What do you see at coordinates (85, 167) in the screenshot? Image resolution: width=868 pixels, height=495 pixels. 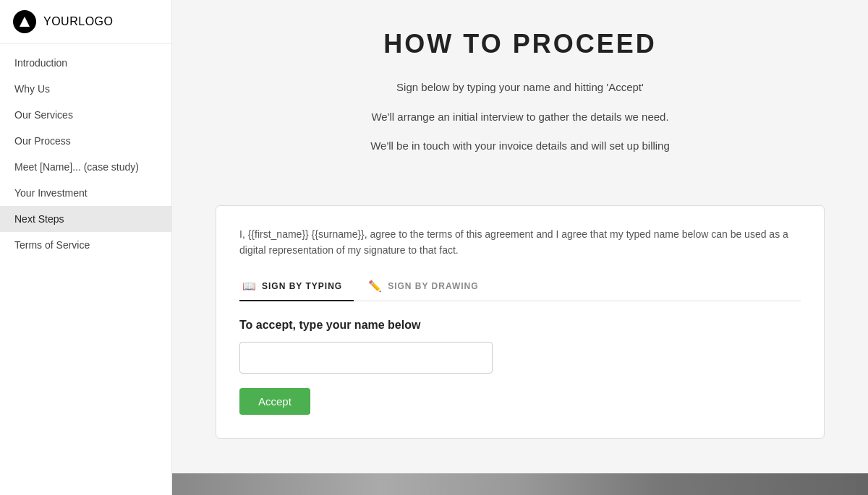 I see `sidebar-item-meet-name: Meet [Name]... (case study)` at bounding box center [85, 167].